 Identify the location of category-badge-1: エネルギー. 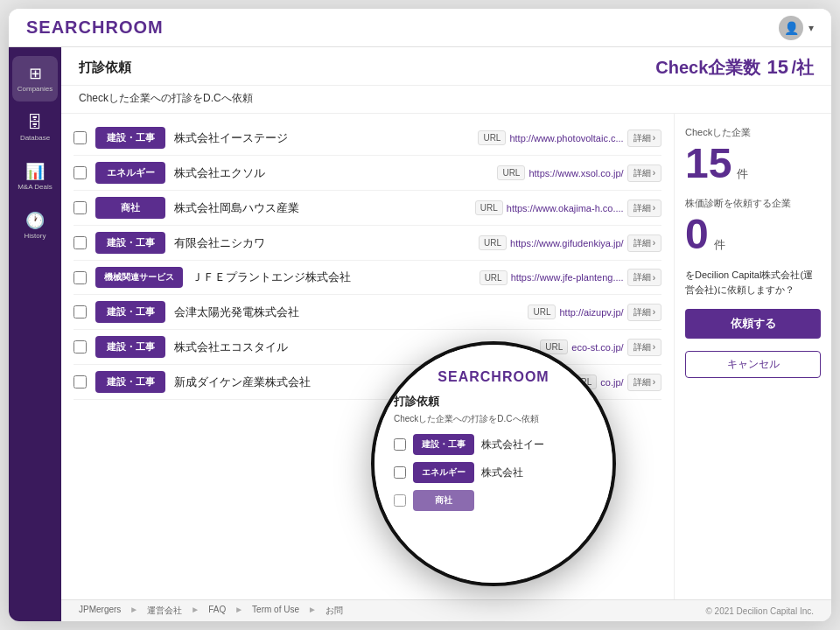
(130, 173).